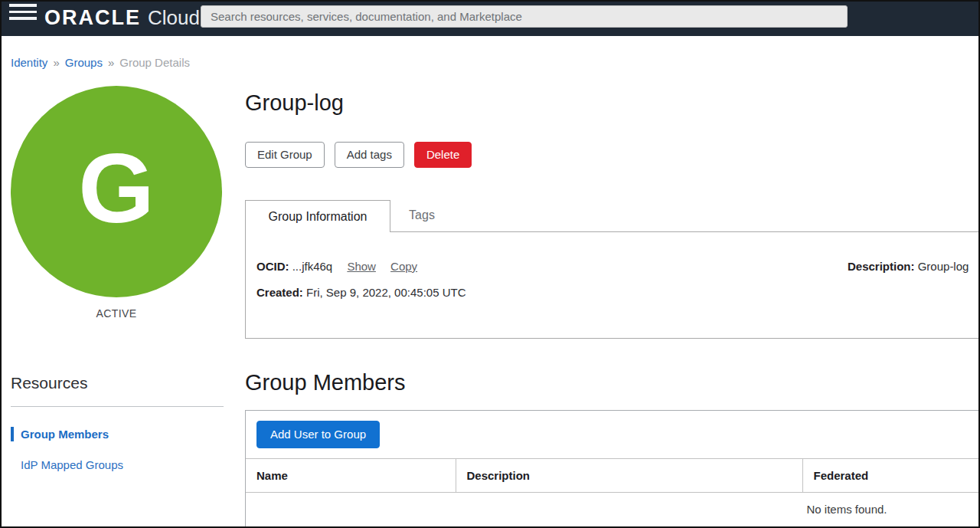  I want to click on tab-bar: Group Information Tags, so click(612, 215).